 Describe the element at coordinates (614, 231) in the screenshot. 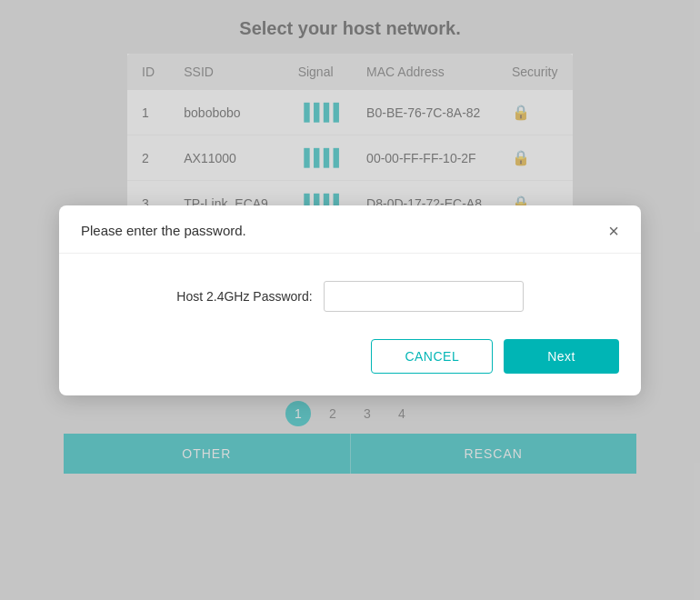

I see `close-button: ×` at that location.